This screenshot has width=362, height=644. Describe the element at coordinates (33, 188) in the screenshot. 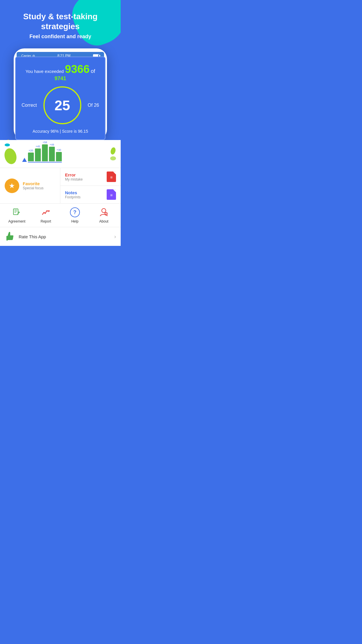

I see `favorite-sublabel: Special focus` at that location.